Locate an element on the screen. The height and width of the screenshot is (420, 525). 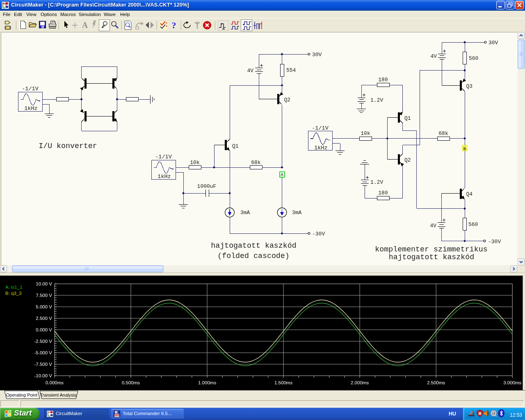
svg-text: 1.000ms is located at coordinates (207, 383).